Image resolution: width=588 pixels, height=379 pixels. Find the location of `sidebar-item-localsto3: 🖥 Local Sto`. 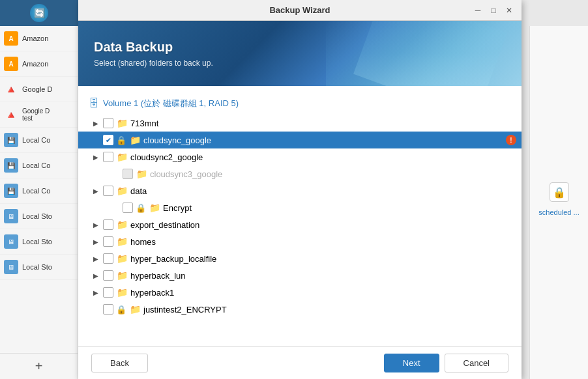

sidebar-item-localsto3: 🖥 Local Sto is located at coordinates (39, 267).